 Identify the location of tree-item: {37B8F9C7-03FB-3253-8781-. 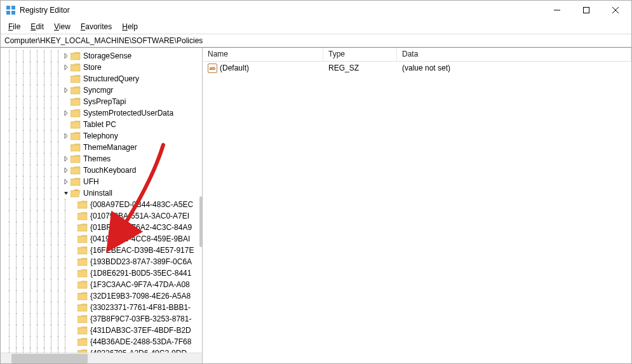
(104, 319).